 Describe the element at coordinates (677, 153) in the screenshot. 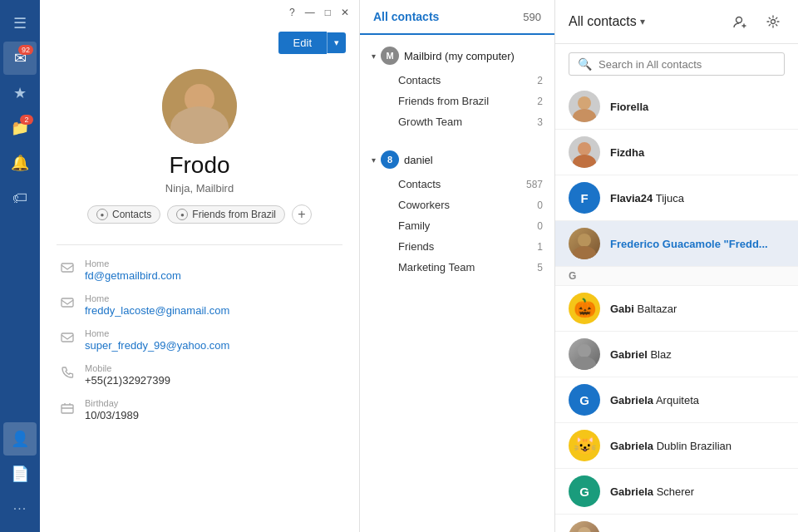

I see `list-item: Fizdha` at that location.